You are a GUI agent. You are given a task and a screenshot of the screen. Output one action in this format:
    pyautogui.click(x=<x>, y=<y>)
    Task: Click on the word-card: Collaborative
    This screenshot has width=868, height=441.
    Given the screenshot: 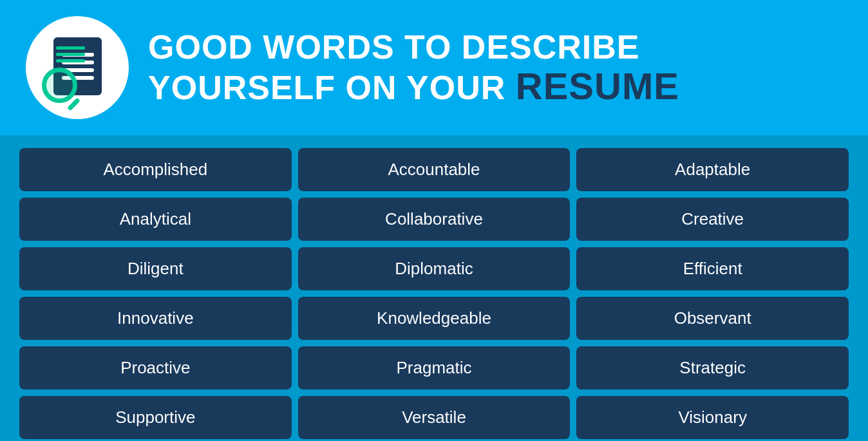 What is the action you would take?
    pyautogui.click(x=434, y=219)
    